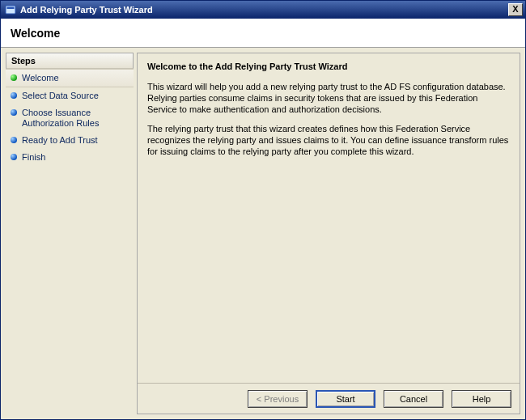 This screenshot has height=420, width=526. What do you see at coordinates (76, 118) in the screenshot?
I see `step-label: Choose Issuance Authorization Rules` at bounding box center [76, 118].